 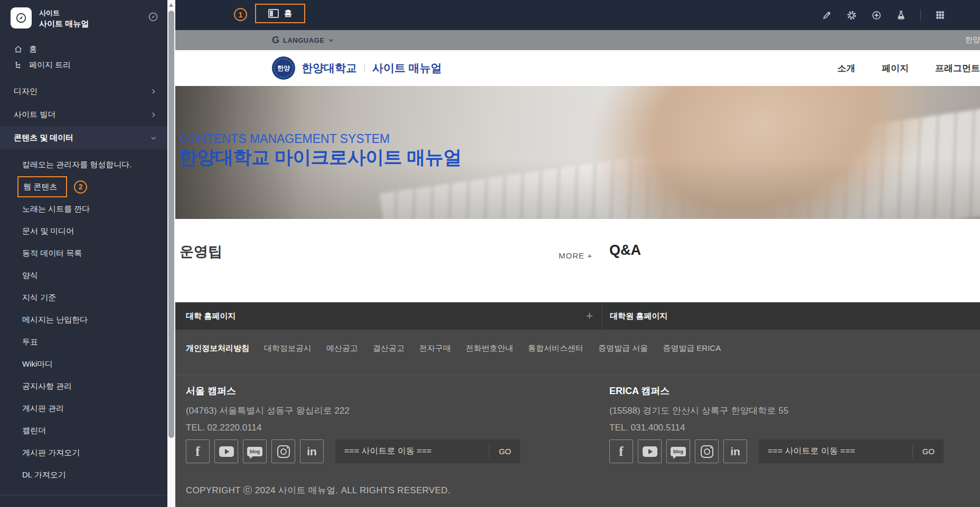 What do you see at coordinates (83, 503) in the screenshot?
I see `sidebar-section-categorization: 분류` at bounding box center [83, 503].